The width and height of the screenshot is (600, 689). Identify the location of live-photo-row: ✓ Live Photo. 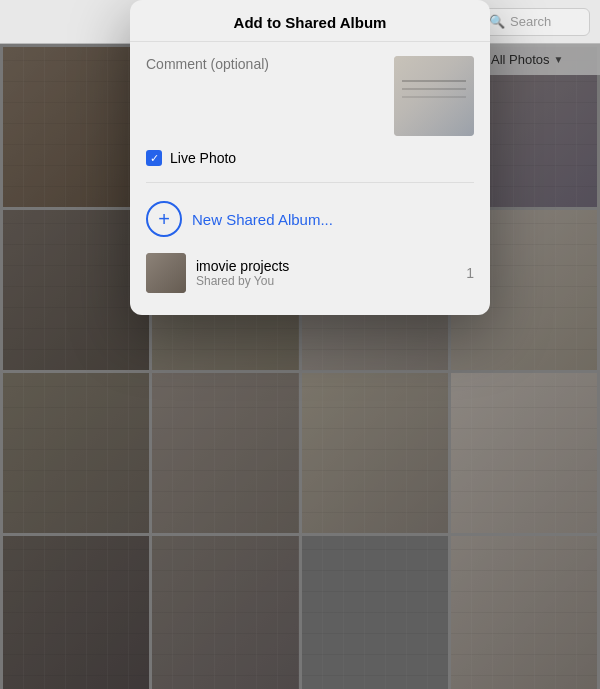
(310, 158).